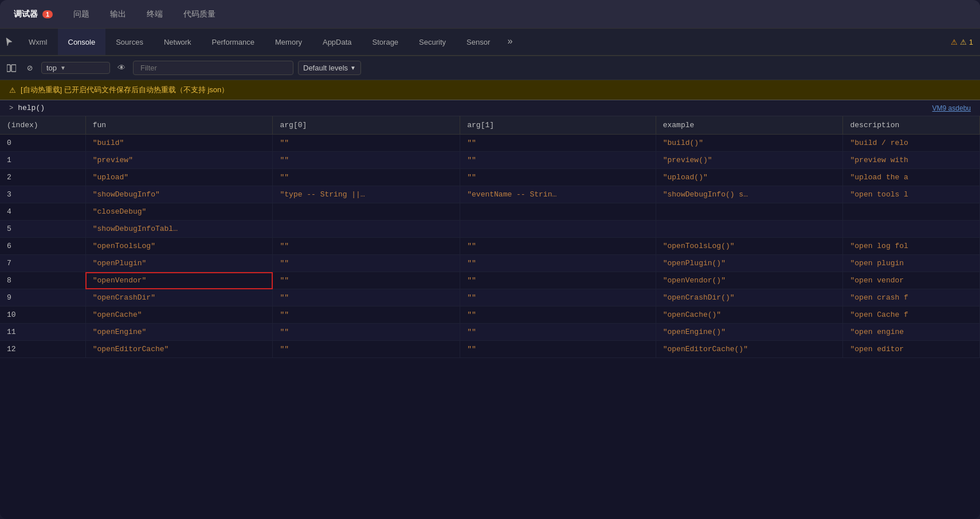  I want to click on table-cell-9-2: "", so click(367, 298).